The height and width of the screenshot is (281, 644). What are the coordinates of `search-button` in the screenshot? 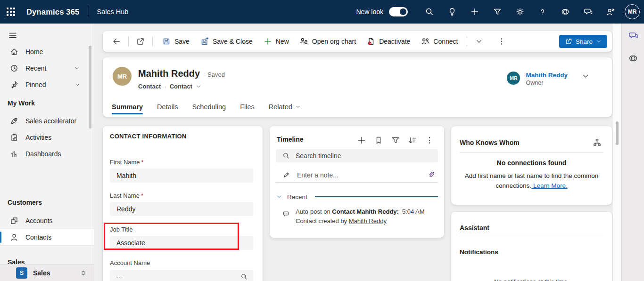 It's located at (429, 12).